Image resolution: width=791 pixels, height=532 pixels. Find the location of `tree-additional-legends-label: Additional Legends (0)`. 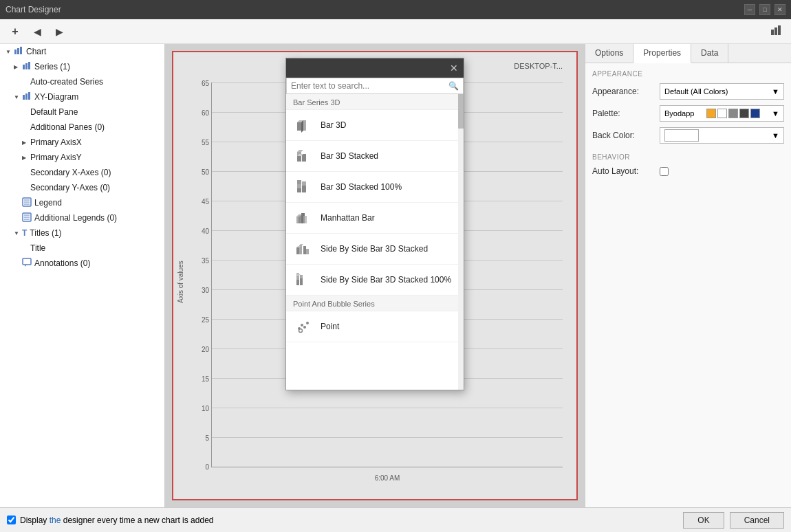

tree-additional-legends-label: Additional Legends (0) is located at coordinates (76, 218).